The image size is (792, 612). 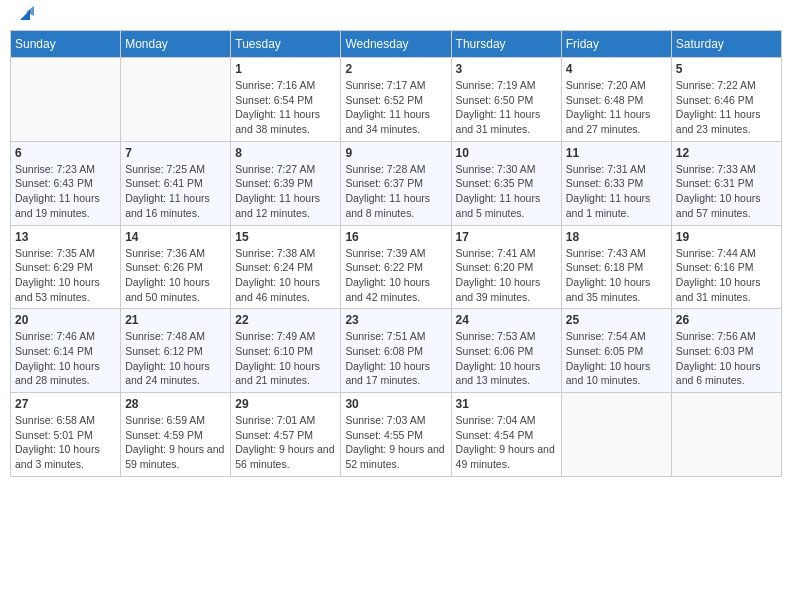 What do you see at coordinates (66, 404) in the screenshot?
I see `day-number: 27` at bounding box center [66, 404].